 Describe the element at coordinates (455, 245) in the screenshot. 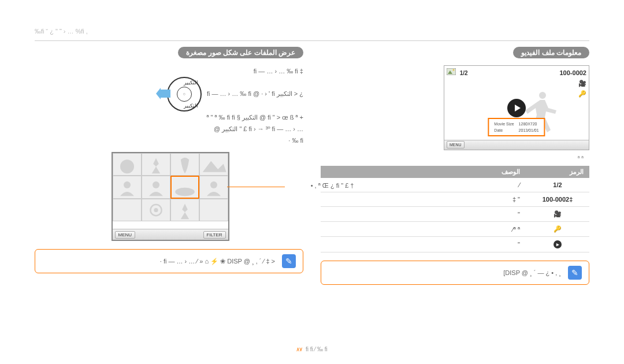

I see `table-row: "▸` at that location.